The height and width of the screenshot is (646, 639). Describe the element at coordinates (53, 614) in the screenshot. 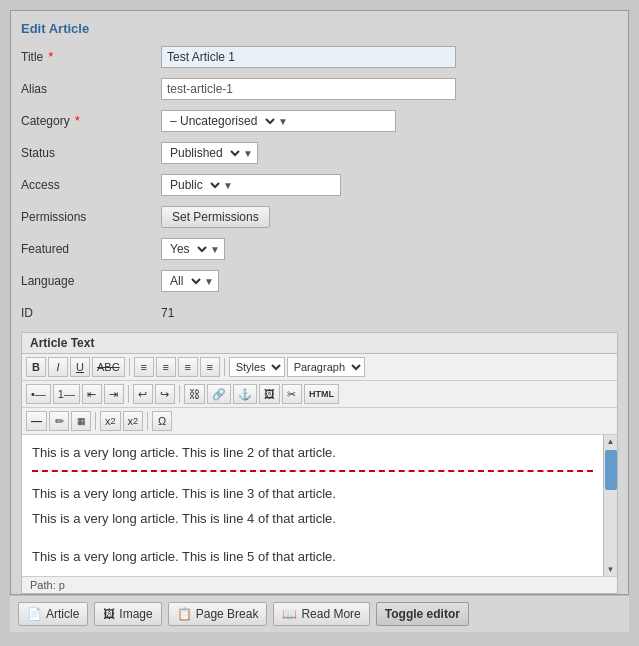

I see `article-button: 📄 Article` at that location.